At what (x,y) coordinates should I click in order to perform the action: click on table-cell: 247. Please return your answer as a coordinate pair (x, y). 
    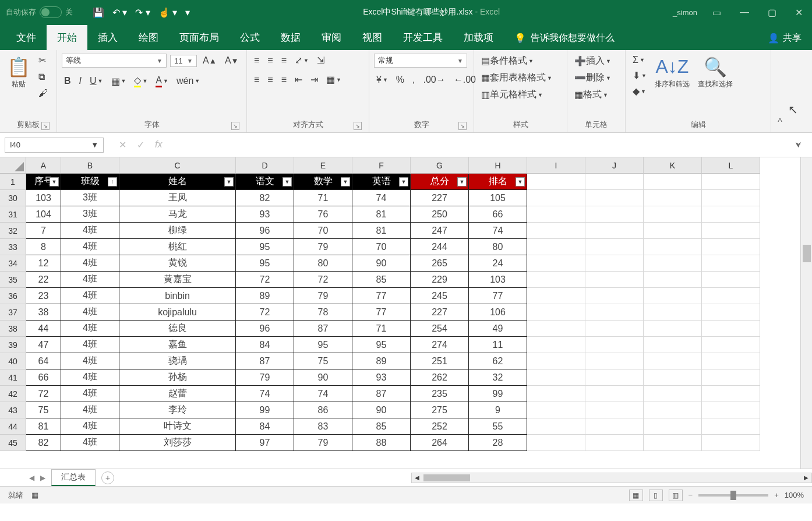
    Looking at the image, I should click on (440, 231).